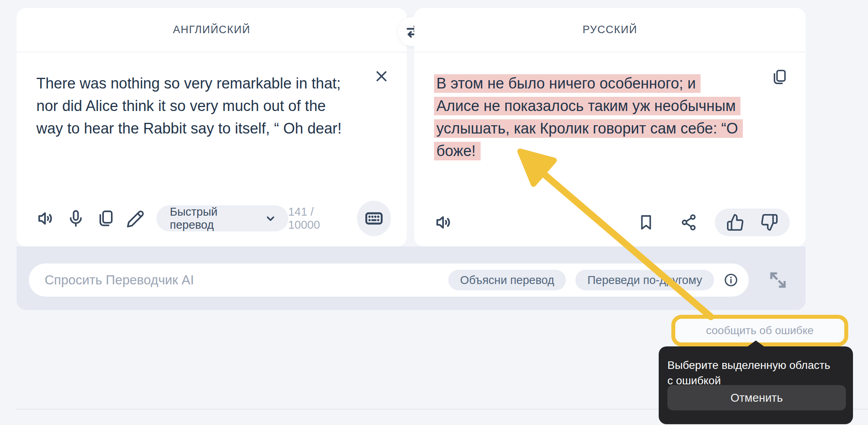  I want to click on translation-mode-label: Быстрый перевод, so click(215, 218).